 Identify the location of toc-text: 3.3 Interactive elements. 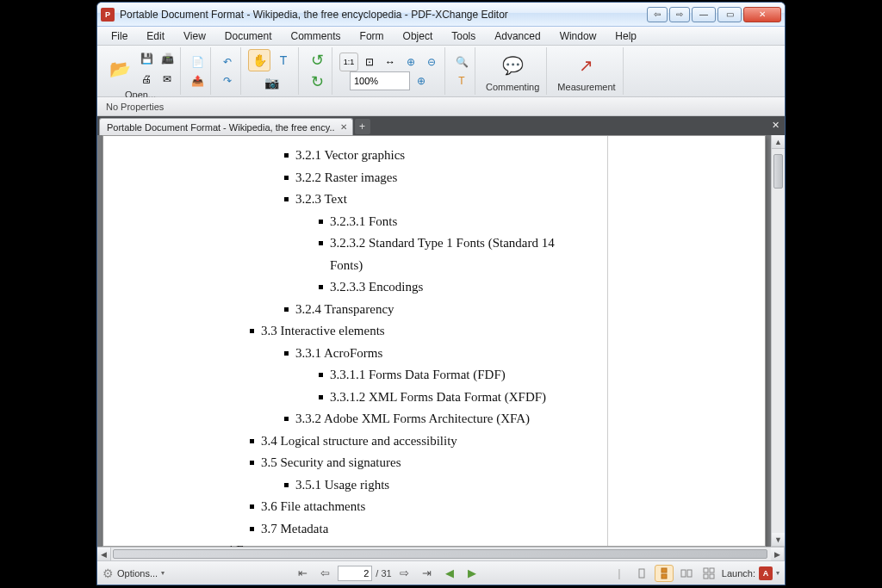
(323, 331).